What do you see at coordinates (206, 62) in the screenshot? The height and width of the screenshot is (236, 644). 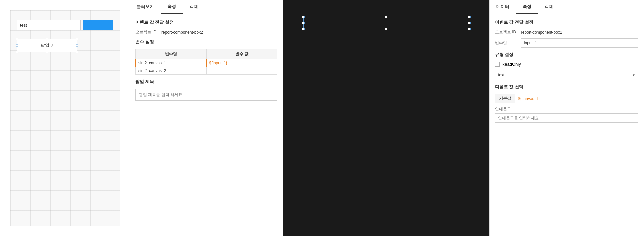 I see `variable-table: 변수명 변수 값` at bounding box center [206, 62].